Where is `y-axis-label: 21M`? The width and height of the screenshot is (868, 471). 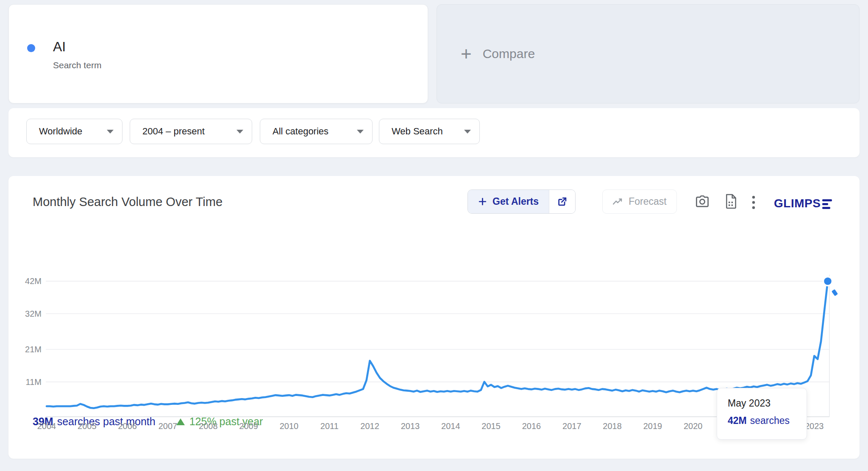
y-axis-label: 21M is located at coordinates (33, 349).